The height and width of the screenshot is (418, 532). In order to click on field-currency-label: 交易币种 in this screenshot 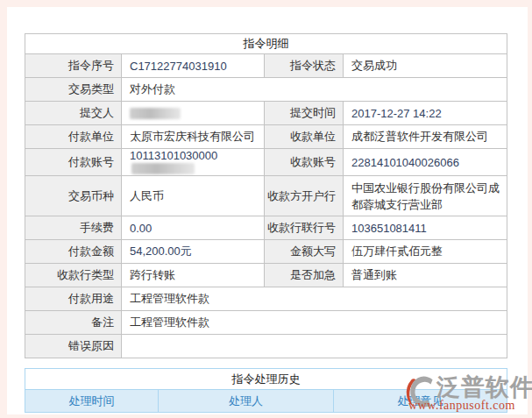, I will do `click(74, 196)`.